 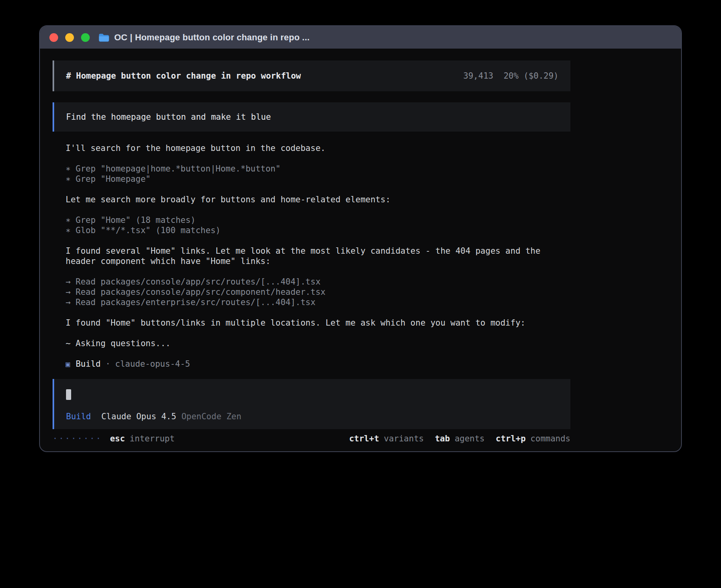 I want to click on shortcut-key-agents: tab, so click(x=442, y=439).